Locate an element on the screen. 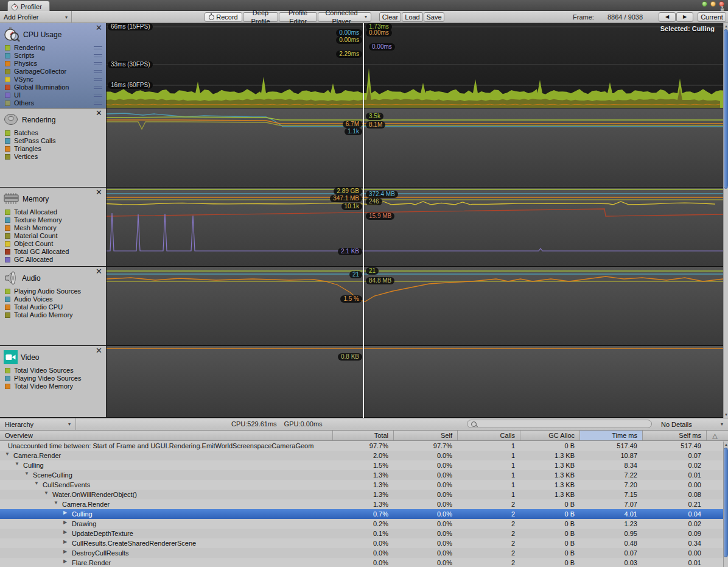 The image size is (728, 567). table-row: ▼Camera.Render1.3%0.0%20 B7.070.21 is located at coordinates (362, 504).